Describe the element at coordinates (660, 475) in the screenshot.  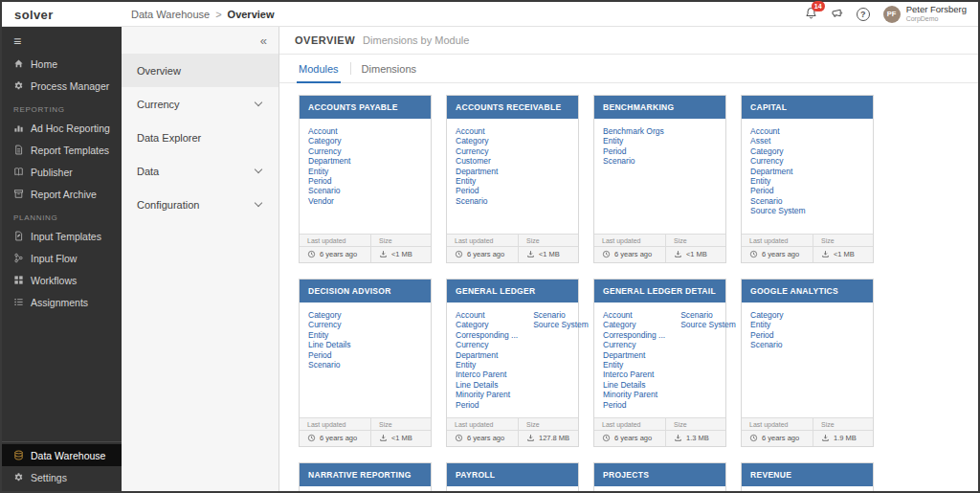
I see `module-card-header: PROJECTS` at that location.